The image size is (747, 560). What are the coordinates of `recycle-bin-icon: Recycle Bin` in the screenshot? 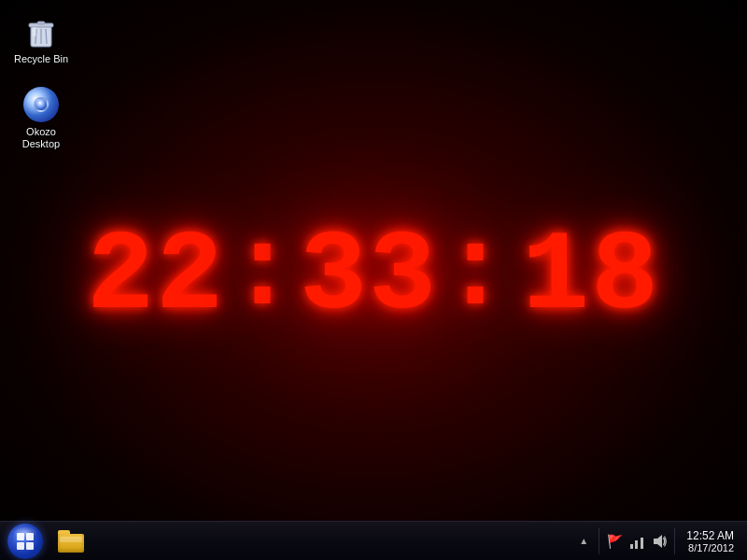 It's located at (41, 39).